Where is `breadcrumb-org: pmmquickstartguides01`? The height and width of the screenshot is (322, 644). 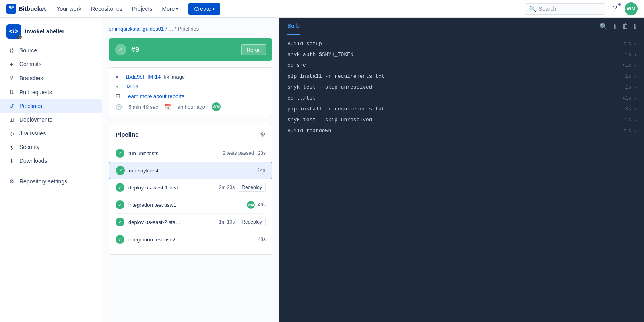
breadcrumb-org: pmmquickstartguides01 is located at coordinates (136, 29).